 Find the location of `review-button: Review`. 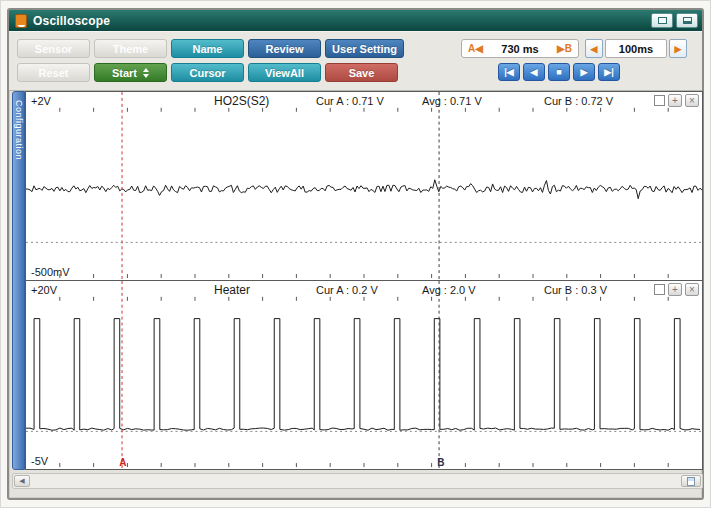

review-button: Review is located at coordinates (284, 48).